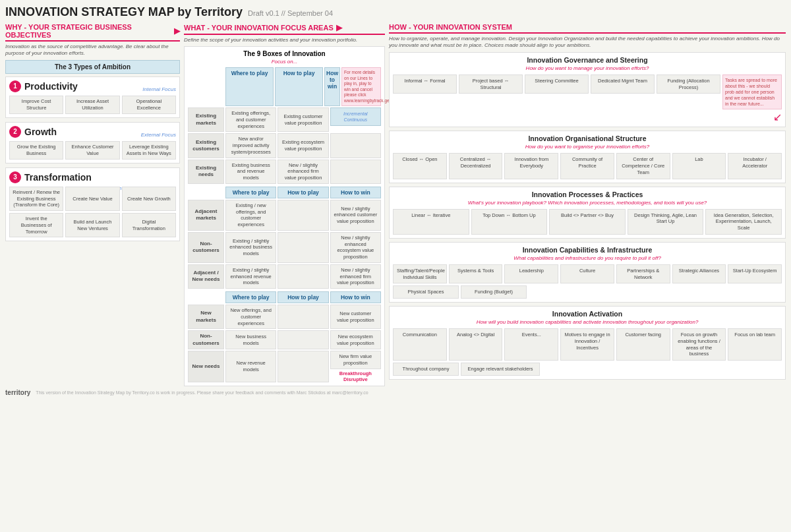  What do you see at coordinates (587, 274) in the screenshot?
I see `cap-card-4: Culture` at bounding box center [587, 274].